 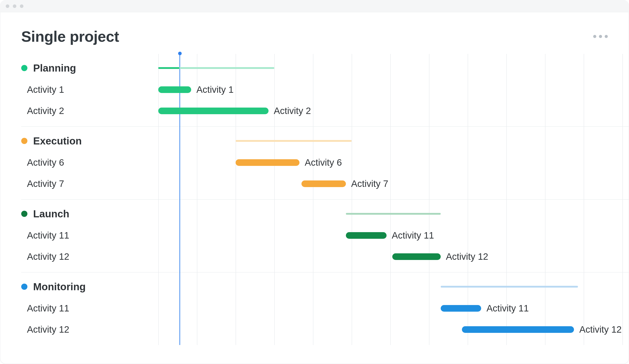 What do you see at coordinates (70, 36) in the screenshot?
I see `page-title: Single project` at bounding box center [70, 36].